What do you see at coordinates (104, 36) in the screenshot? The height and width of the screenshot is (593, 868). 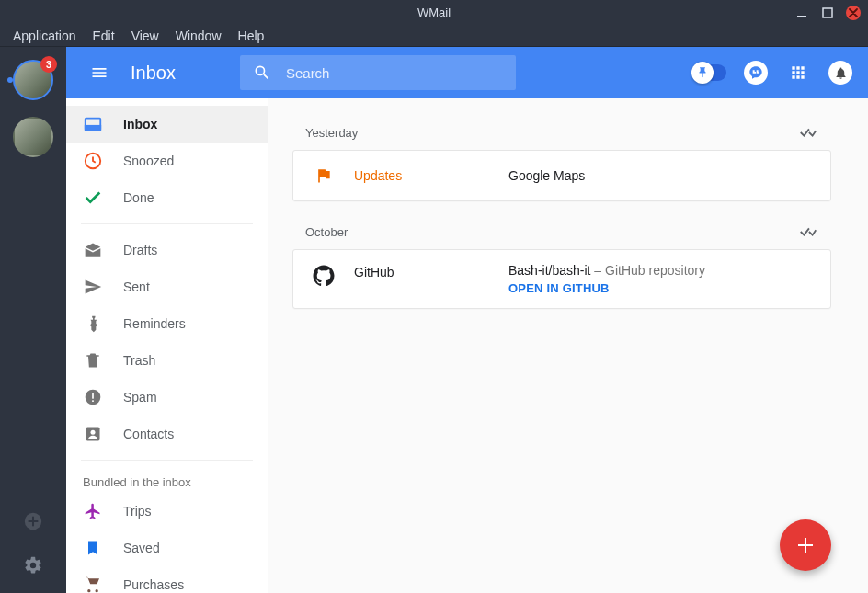 I see `menu-edit: Edit` at bounding box center [104, 36].